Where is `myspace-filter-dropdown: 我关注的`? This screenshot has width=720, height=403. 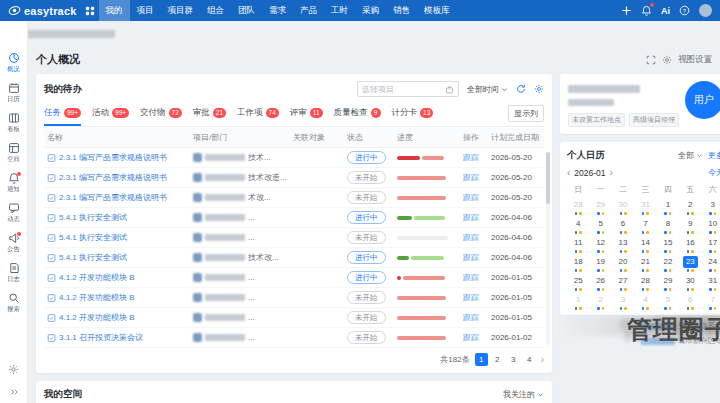
myspace-filter-dropdown: 我关注的 is located at coordinates (524, 394).